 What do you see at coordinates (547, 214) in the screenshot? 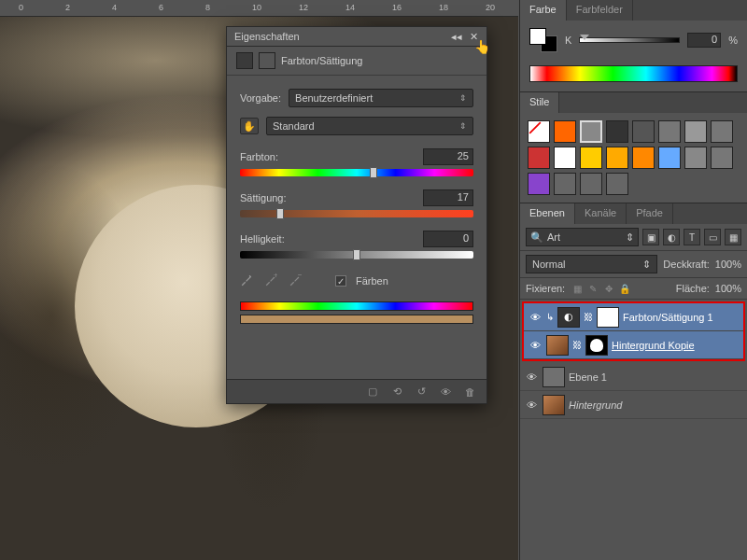
I see `tab-layers: Ebenen` at bounding box center [547, 214].